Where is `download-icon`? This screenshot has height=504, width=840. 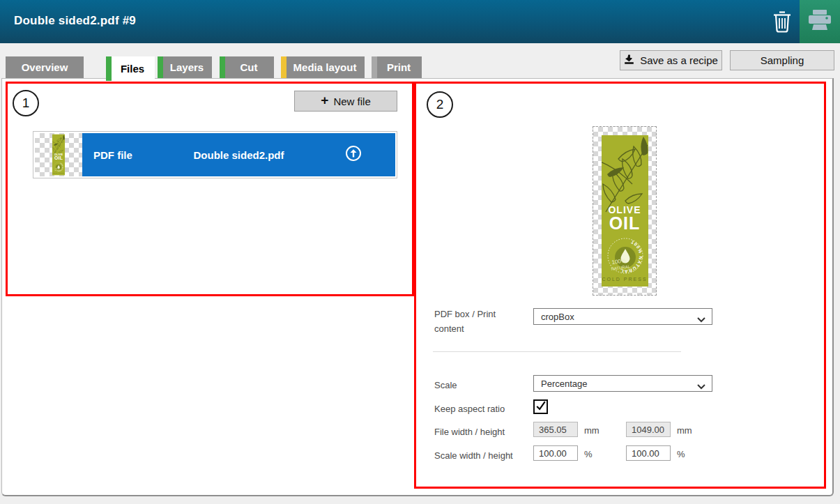
download-icon is located at coordinates (629, 61).